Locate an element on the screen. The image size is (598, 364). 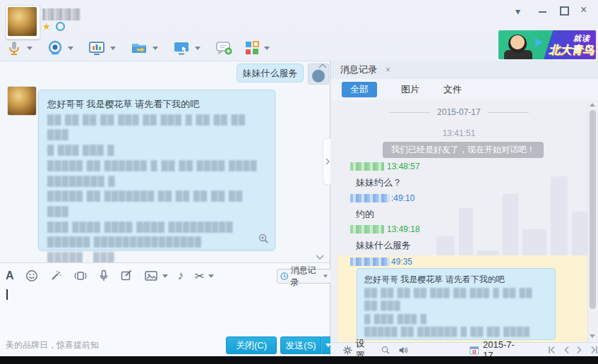
prev-page-icon is located at coordinates (566, 350).